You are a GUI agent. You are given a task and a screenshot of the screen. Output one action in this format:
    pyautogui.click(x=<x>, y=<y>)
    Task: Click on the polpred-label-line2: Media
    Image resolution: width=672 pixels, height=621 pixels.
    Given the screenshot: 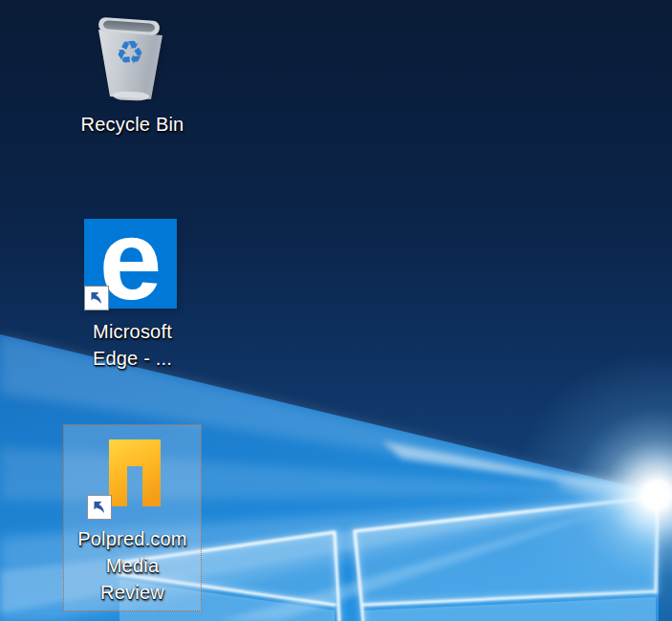 What is the action you would take?
    pyautogui.click(x=132, y=566)
    